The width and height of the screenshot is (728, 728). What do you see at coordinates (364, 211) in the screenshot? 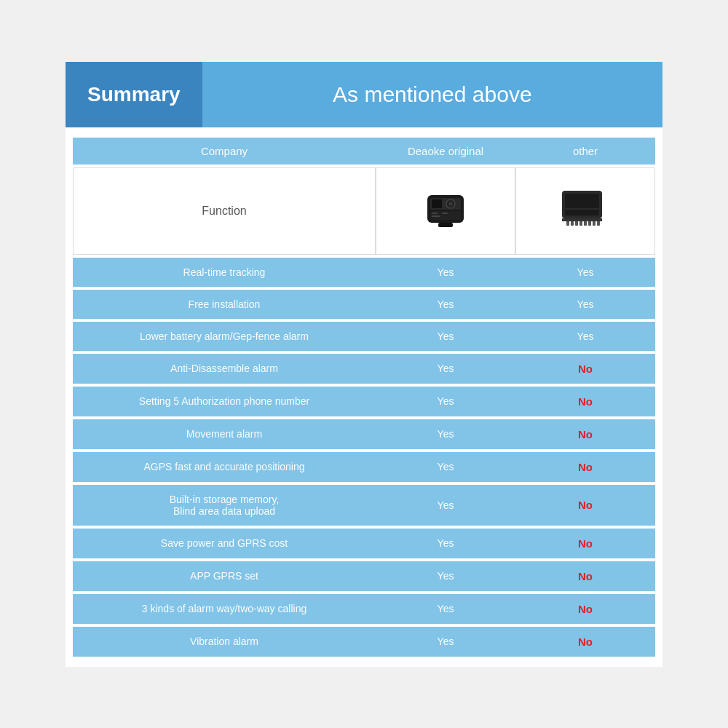
I see `table-function-row: Function` at bounding box center [364, 211].